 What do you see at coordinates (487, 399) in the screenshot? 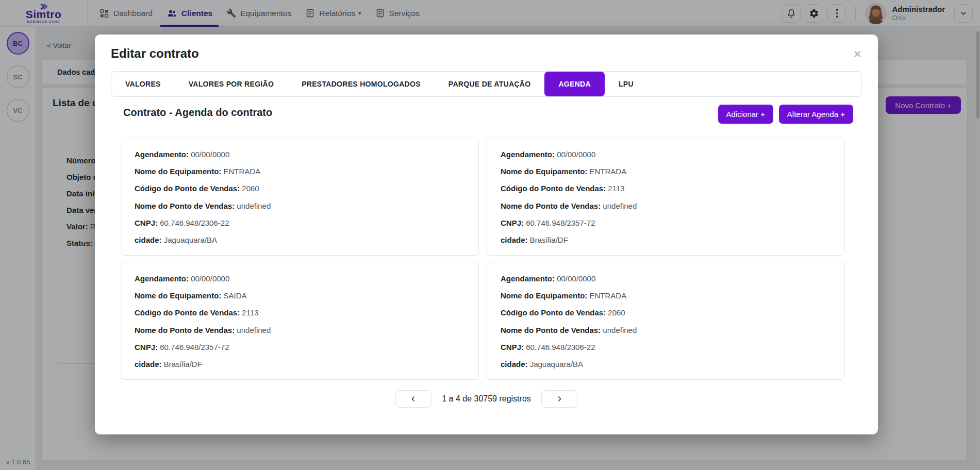
I see `pagination-info: 1 a 4 de 30759 registros` at bounding box center [487, 399].